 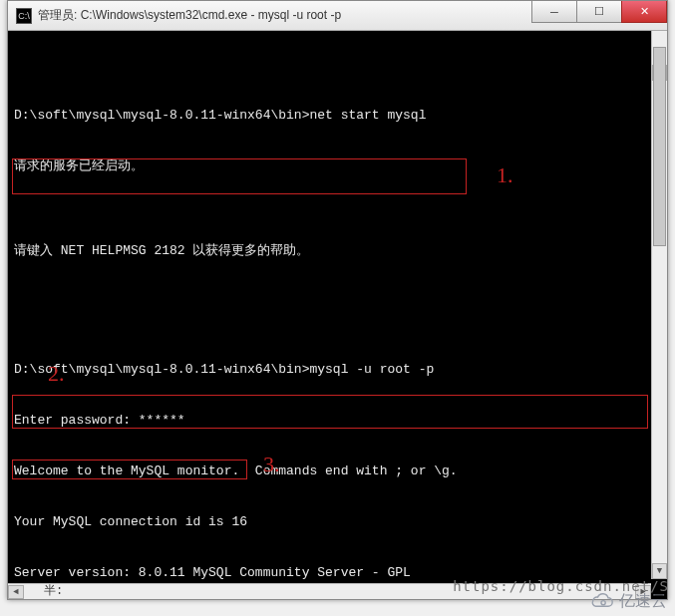 I want to click on terminal-line: D:\soft\mysql\mysql-8.0.11-winx64\bin>ne…, so click(x=337, y=116).